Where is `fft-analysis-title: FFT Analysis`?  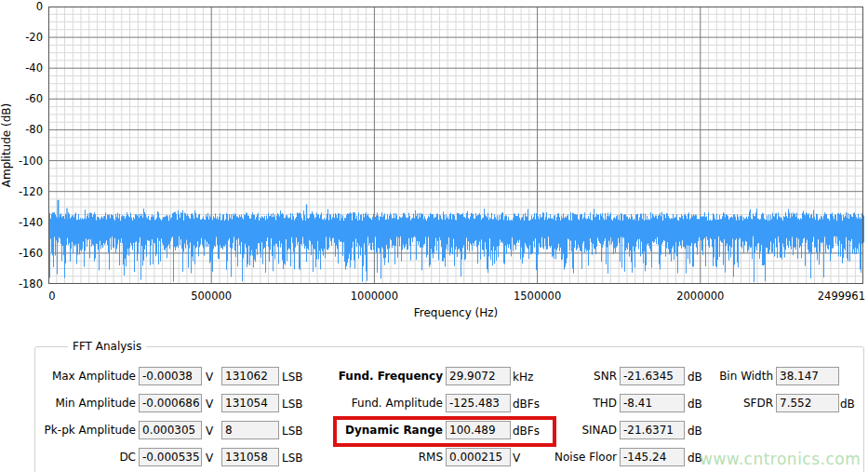
fft-analysis-title: FFT Analysis is located at coordinates (107, 346).